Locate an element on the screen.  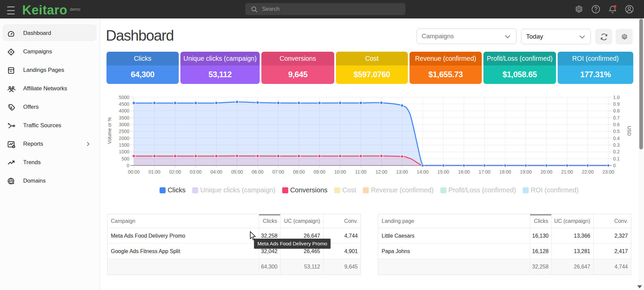
svg-text: 0.5 is located at coordinates (616, 131).